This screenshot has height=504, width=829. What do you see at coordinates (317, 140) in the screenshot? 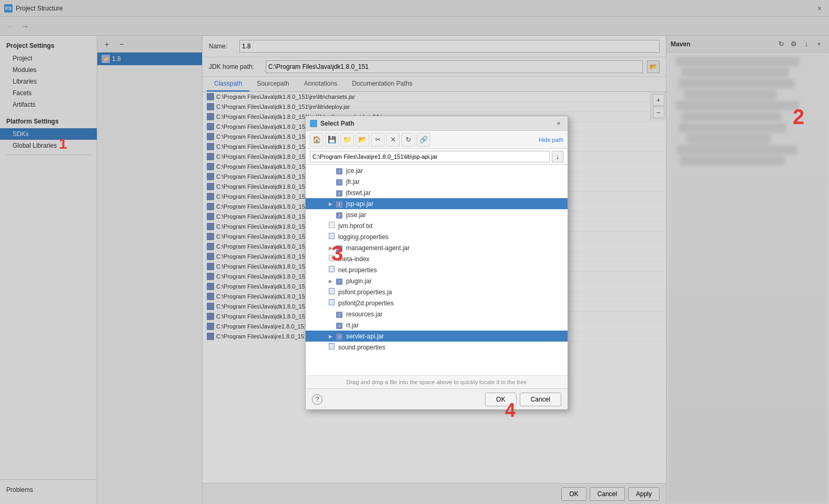
I see `dialog-home-button: 🏠` at bounding box center [317, 140].